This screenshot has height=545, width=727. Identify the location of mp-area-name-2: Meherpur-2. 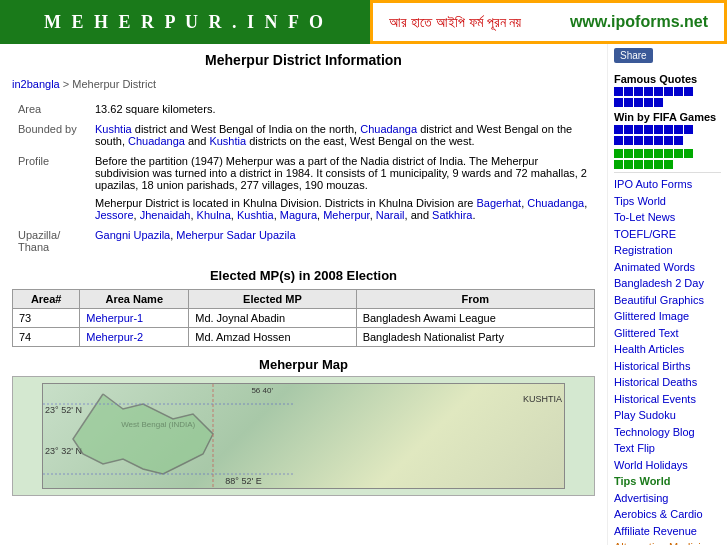
(134, 338).